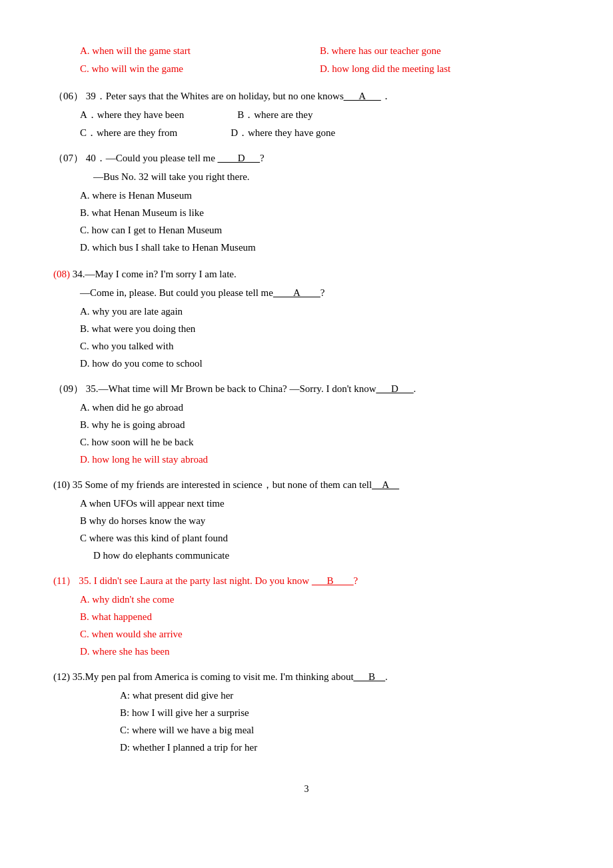  I want to click on q12-num: (12), so click(61, 677).